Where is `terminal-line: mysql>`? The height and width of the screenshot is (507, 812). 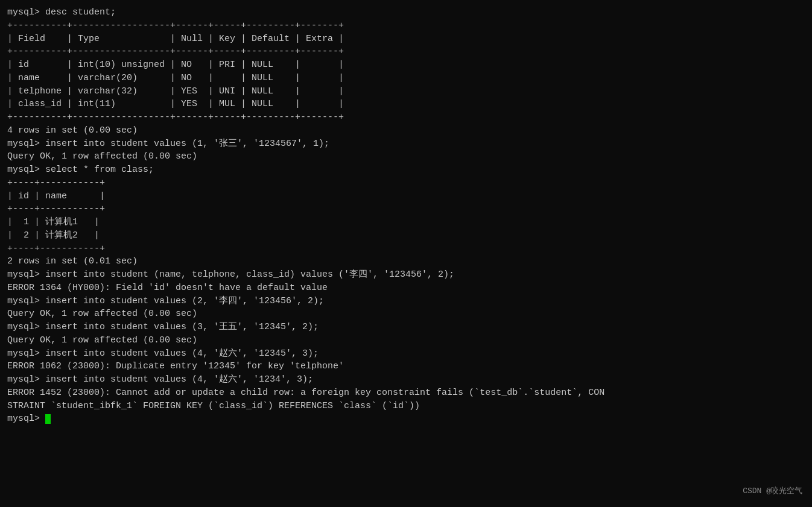
terminal-line: mysql> is located at coordinates (406, 419).